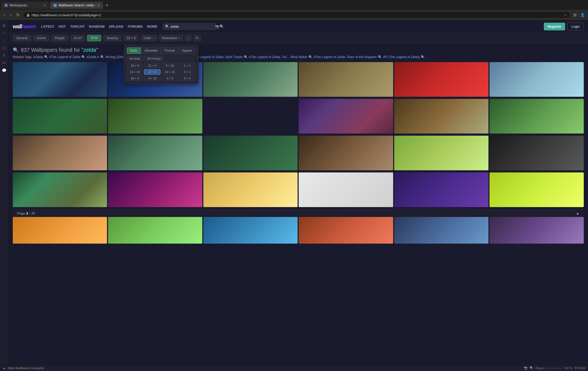 The height and width of the screenshot is (371, 588). I want to click on extensions-button: ⊞, so click(575, 15).